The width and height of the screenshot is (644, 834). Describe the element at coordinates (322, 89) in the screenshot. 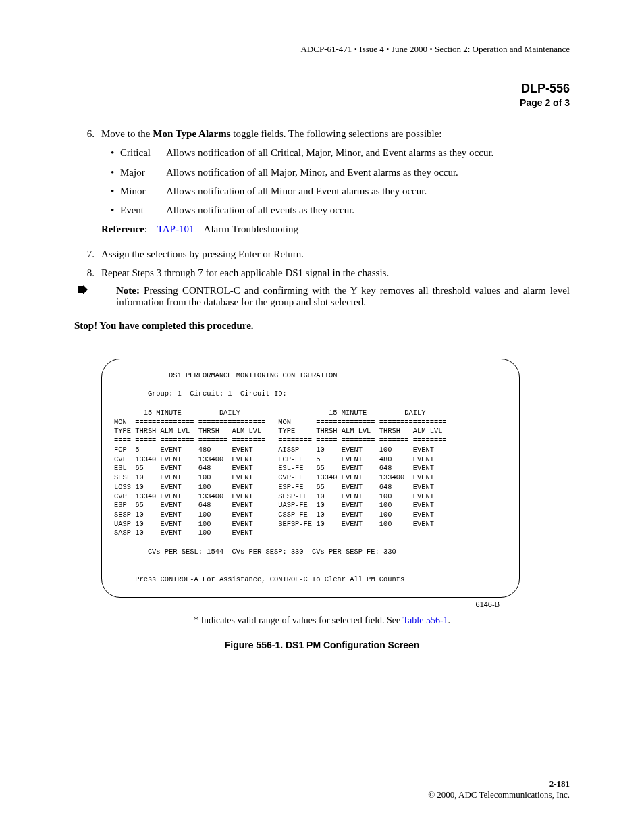

I see `dlp-title: DLP-556` at that location.